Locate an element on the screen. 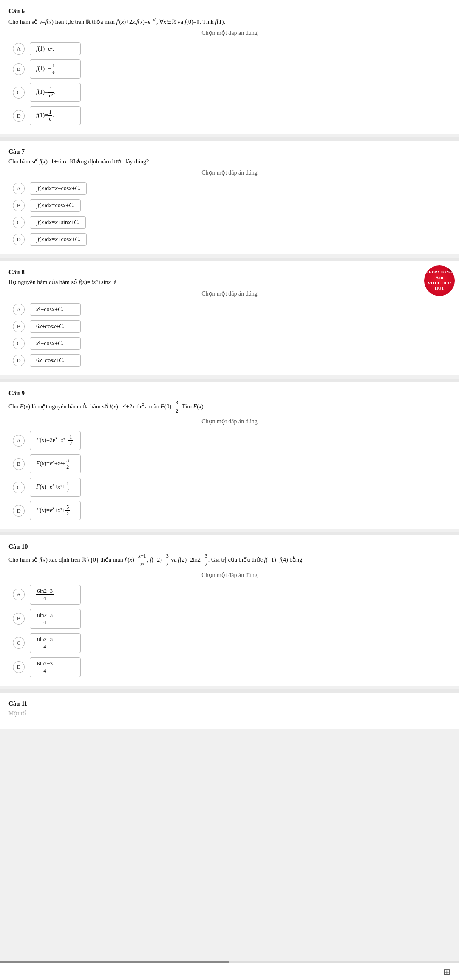 This screenshot has height=980, width=459. question-8: Câu 8 Họ nguyên hàm của hàm số f(x)=3x²+… is located at coordinates (230, 318).